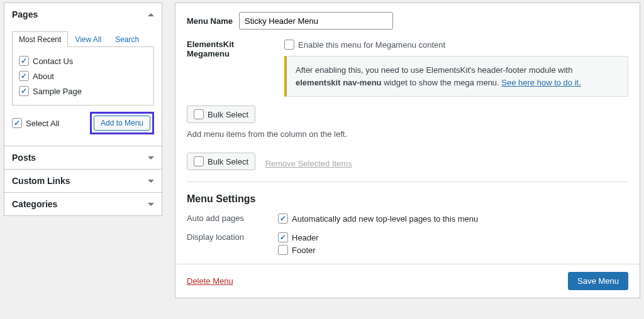 The height and width of the screenshot is (319, 644). I want to click on posts-title: Posts, so click(24, 158).